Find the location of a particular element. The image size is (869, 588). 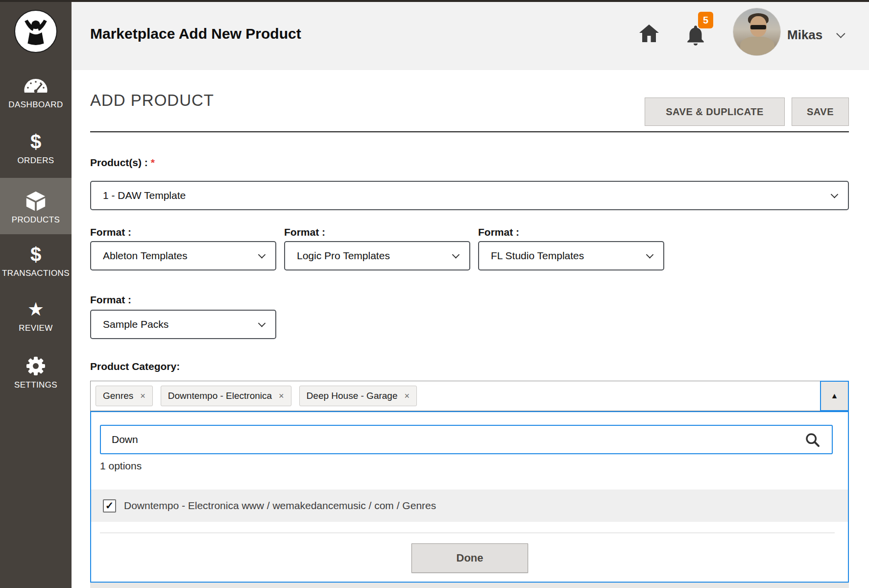

option-row: Downtempo - Electronica www / wemakedanc… is located at coordinates (469, 506).